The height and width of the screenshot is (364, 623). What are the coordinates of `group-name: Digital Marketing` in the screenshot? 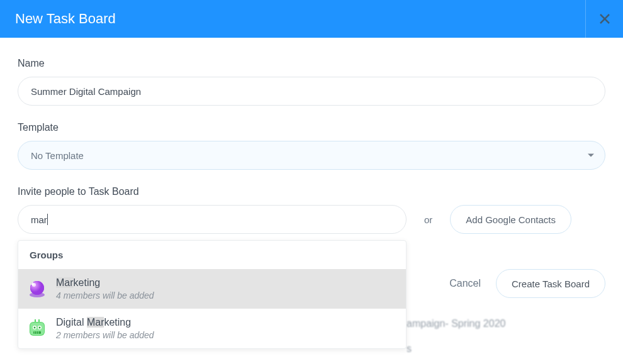 It's located at (105, 323).